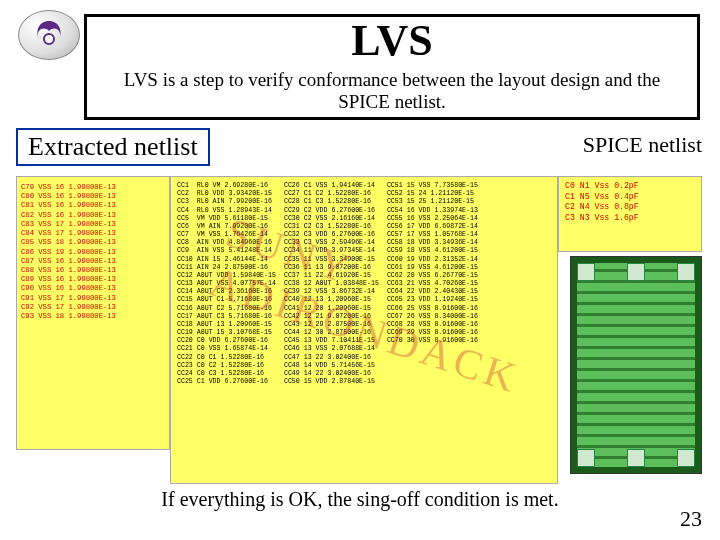  I want to click on footer-text: If everything is OK, the sing-off condit…, so click(360, 500).